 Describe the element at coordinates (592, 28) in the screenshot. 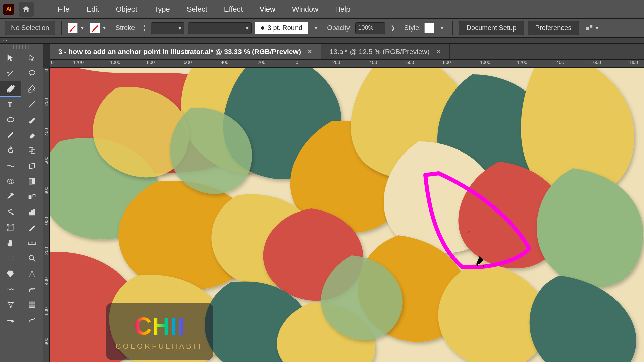

I see `align-to-dropdown: ▾` at that location.